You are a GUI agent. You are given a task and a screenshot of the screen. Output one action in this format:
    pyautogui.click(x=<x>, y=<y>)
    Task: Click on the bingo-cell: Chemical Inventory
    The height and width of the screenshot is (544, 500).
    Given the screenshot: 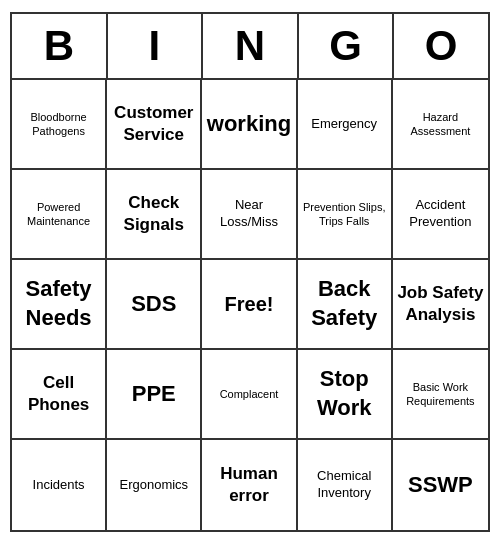 What is the action you would take?
    pyautogui.click(x=346, y=485)
    